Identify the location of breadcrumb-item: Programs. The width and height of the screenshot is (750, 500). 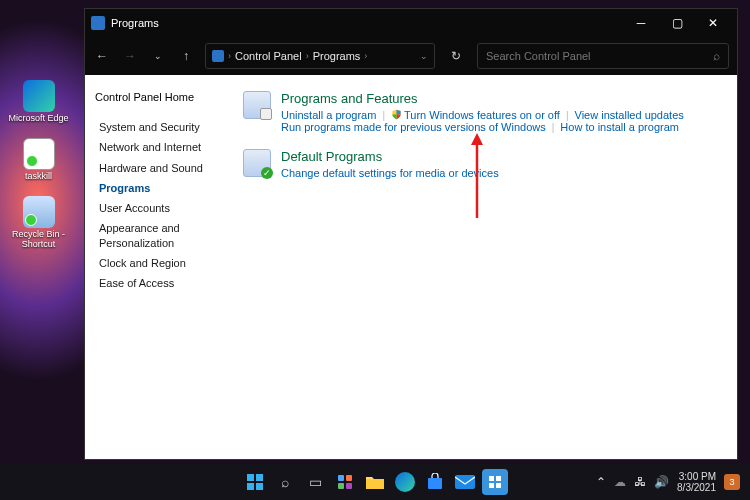
(337, 56).